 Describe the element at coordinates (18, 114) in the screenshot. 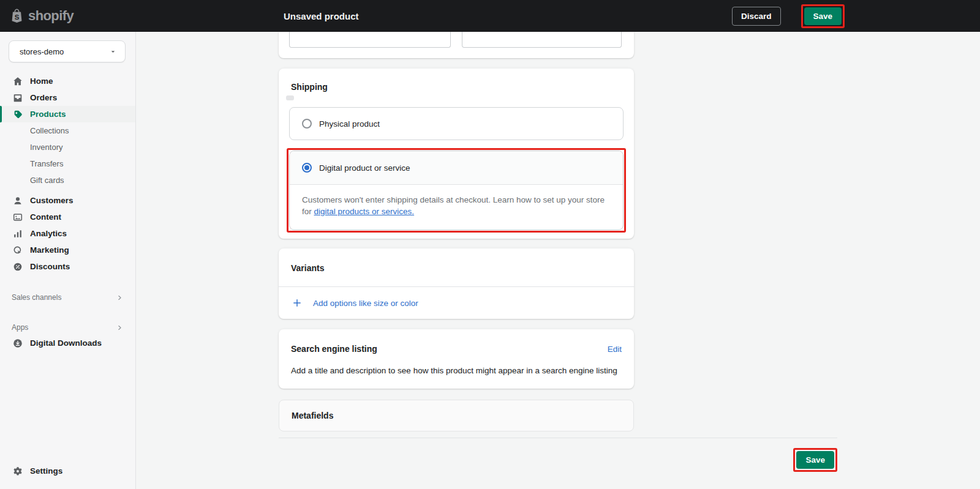

I see `products-tag-icon` at that location.